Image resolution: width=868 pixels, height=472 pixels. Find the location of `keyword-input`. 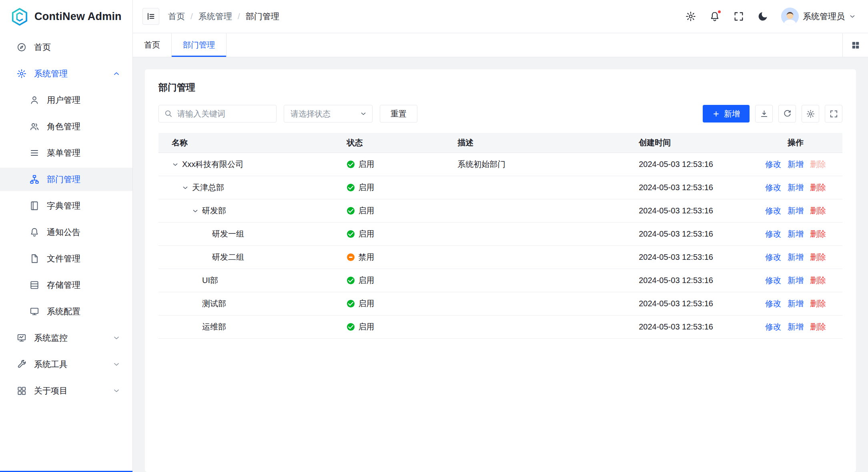

keyword-input is located at coordinates (218, 114).